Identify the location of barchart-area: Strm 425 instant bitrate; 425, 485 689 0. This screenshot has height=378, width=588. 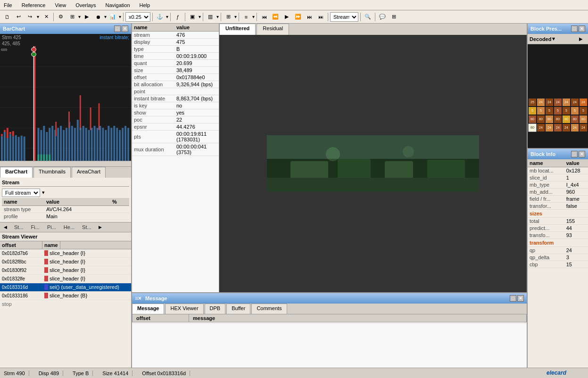
(66, 97).